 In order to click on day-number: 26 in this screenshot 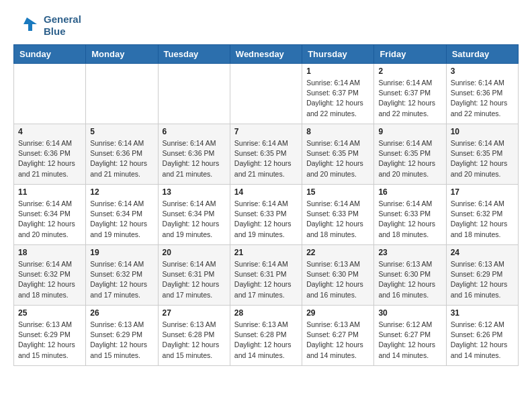, I will do `click(122, 313)`.